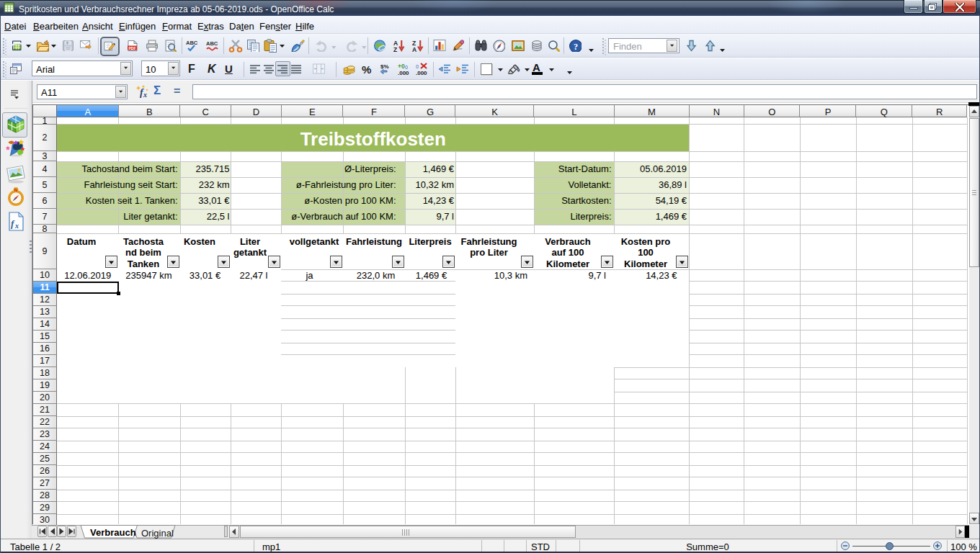 The image size is (980, 553). I want to click on svg-text: N, so click(16, 190).